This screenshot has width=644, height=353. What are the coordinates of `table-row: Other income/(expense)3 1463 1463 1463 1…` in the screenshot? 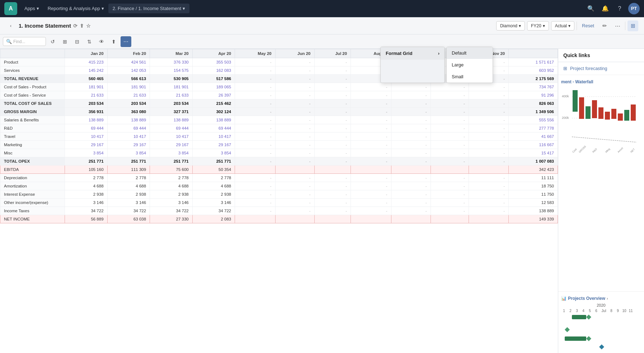 It's located at (279, 203).